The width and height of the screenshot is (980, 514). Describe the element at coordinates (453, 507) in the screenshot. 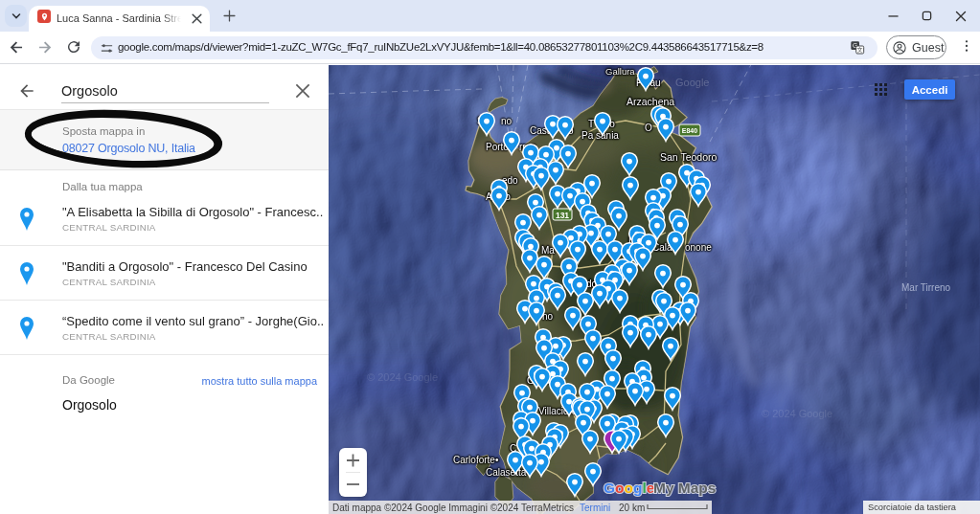

I see `svg-text:Dati mappa ©2024 Google Immagi: Dati mappa ©2024 Google Immagini ©2024 T…` at that location.